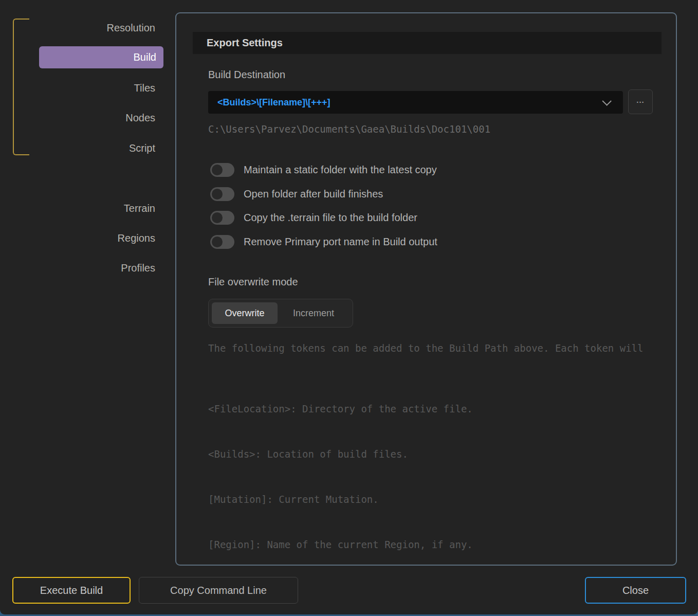  Describe the element at coordinates (78, 88) in the screenshot. I see `sidebar-item-tiles: Tiles` at that location.